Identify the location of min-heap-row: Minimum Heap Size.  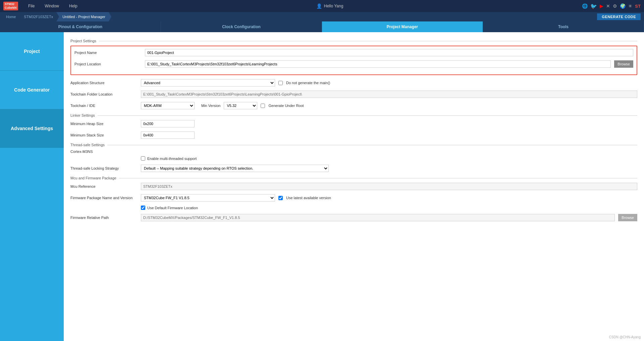
(354, 124).